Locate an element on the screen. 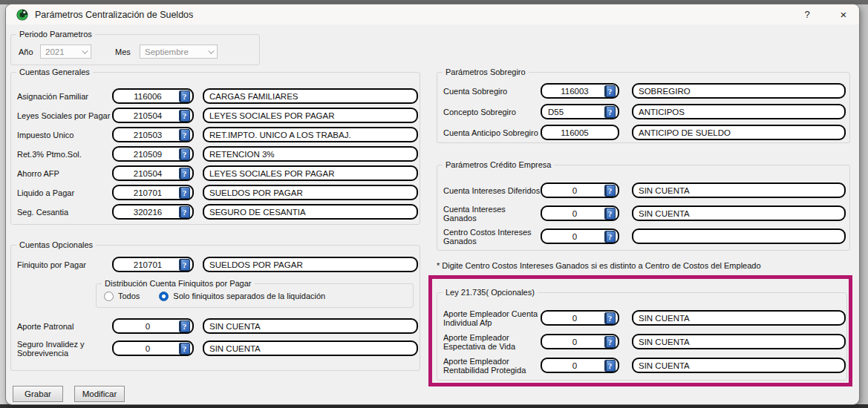  radio-label: Solo finiquitos separados de la liquidac… is located at coordinates (249, 296).